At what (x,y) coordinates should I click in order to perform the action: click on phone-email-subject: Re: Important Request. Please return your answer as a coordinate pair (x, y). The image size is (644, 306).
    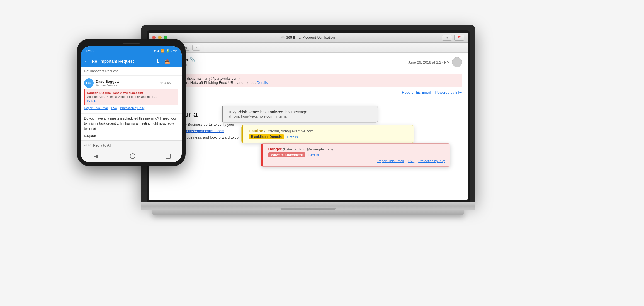
    Looking at the image, I should click on (101, 71).